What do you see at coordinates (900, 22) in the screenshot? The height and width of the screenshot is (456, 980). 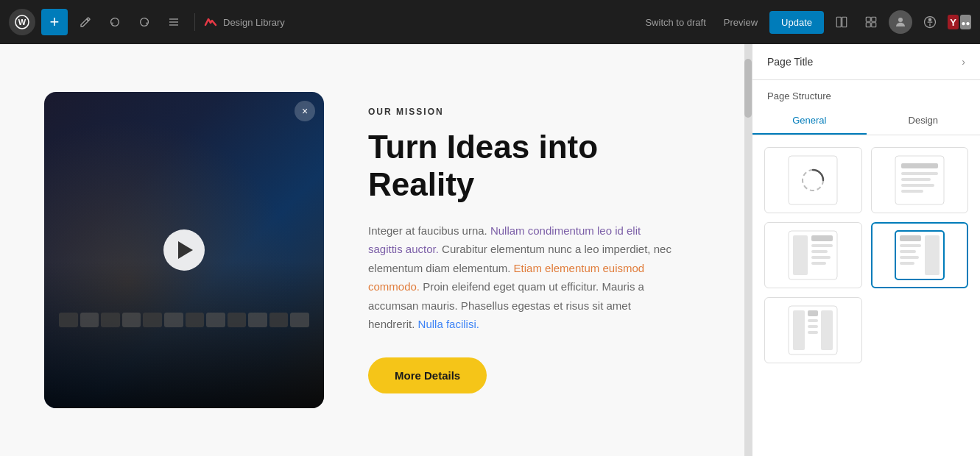 I see `user-avatar` at bounding box center [900, 22].